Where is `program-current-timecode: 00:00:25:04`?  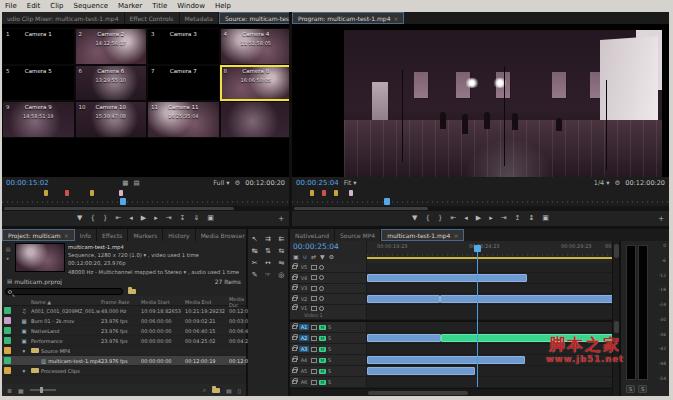 program-current-timecode: 00:00:25:04 is located at coordinates (318, 183).